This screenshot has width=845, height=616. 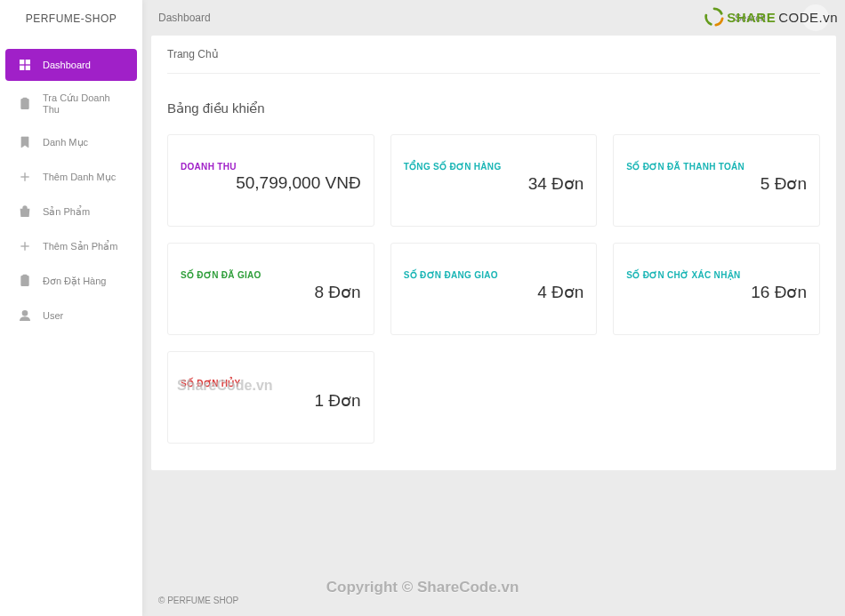 What do you see at coordinates (494, 601) in the screenshot?
I see `footer: © PERFUME SHOP` at bounding box center [494, 601].